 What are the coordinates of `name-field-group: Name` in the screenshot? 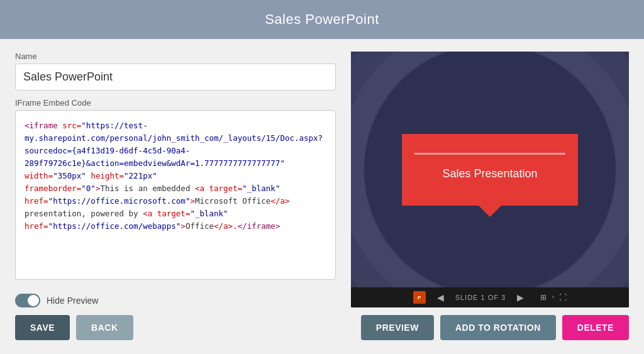 It's located at (175, 71).